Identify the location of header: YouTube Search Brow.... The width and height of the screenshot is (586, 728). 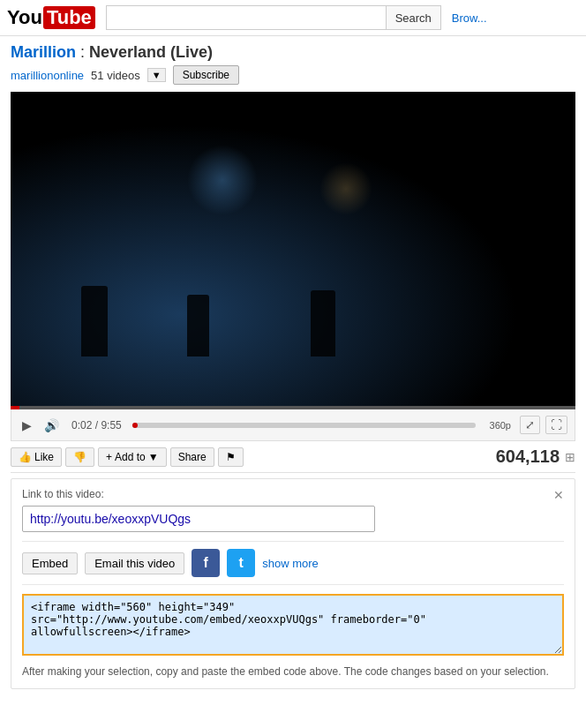
(293, 18).